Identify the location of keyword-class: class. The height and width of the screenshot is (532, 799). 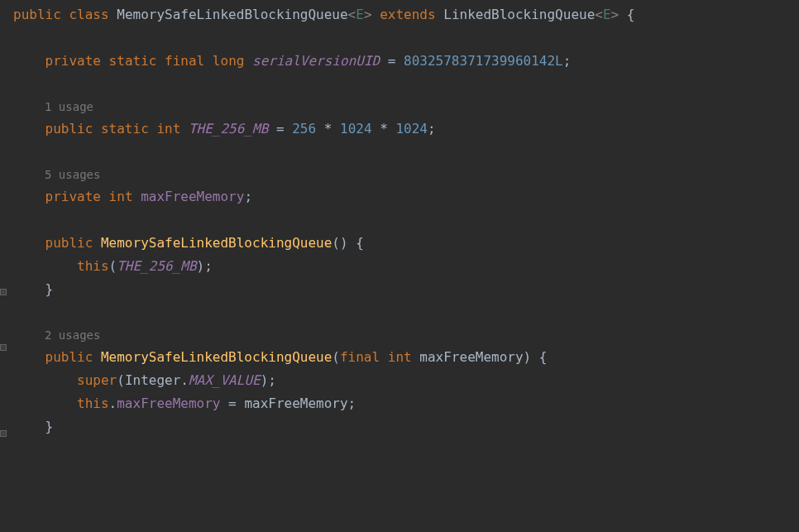
(89, 15).